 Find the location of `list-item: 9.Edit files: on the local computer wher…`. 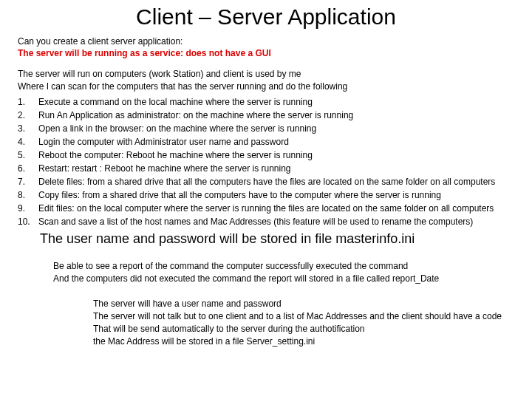

list-item: 9.Edit files: on the local computer wher… is located at coordinates (266, 208).